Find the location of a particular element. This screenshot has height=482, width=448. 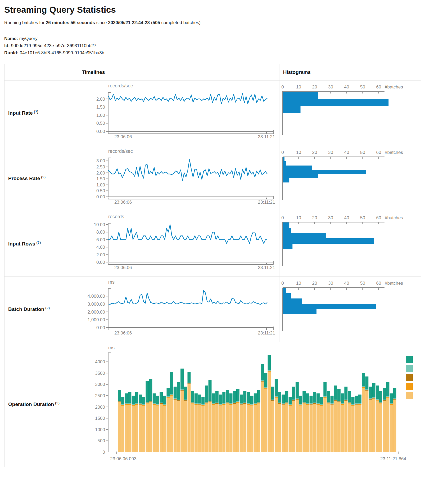

query-id-value: 9d0dd219-995d-423e-b97d-36931110bb27 is located at coordinates (54, 46).